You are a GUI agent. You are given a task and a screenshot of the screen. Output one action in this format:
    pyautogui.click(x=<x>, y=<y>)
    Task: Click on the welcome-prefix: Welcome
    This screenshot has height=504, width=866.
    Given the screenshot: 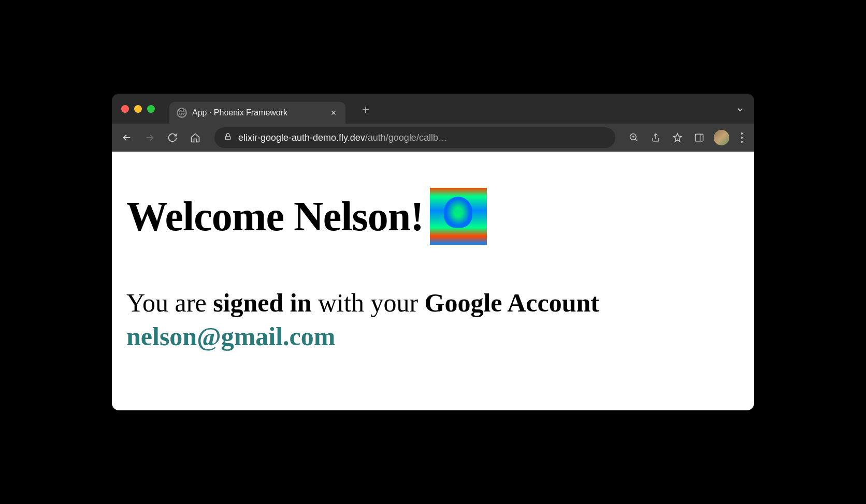 What is the action you would take?
    pyautogui.click(x=210, y=216)
    